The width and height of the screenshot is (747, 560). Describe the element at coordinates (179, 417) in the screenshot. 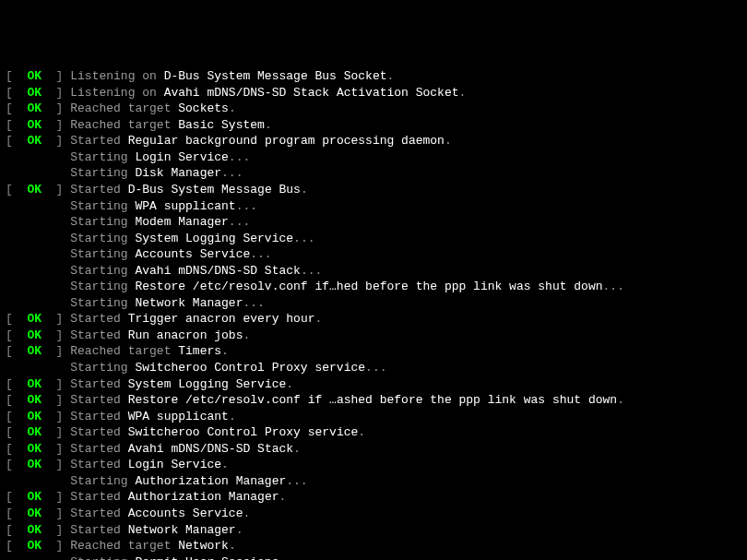

I see `log-subject: WPA supplicant` at that location.